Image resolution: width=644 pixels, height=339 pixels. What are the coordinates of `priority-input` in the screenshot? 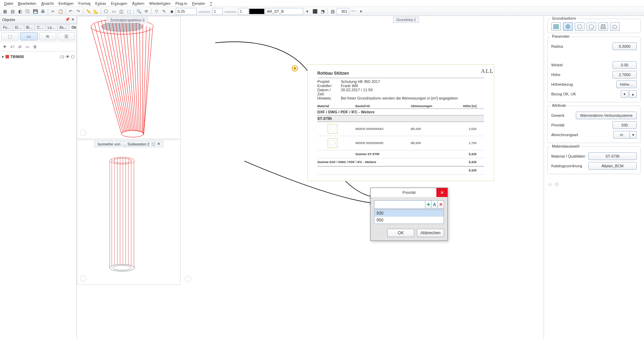 It's located at (343, 11).